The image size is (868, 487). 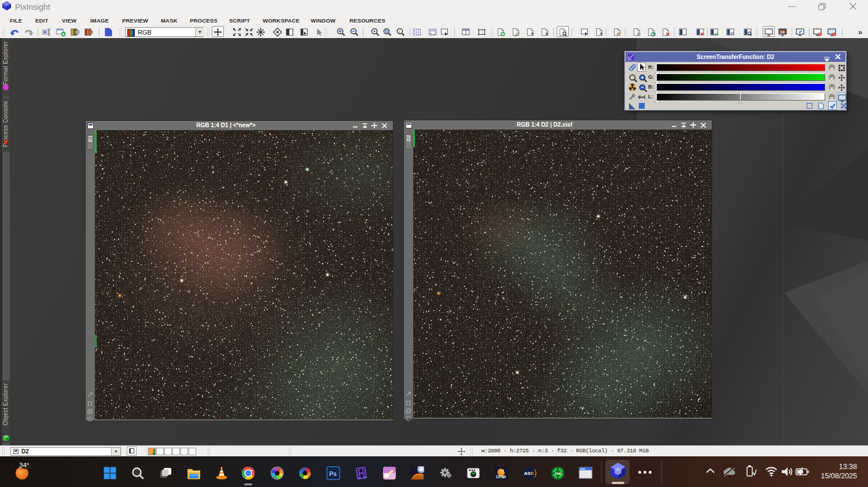 I want to click on svg-text: PHD, so click(x=558, y=474).